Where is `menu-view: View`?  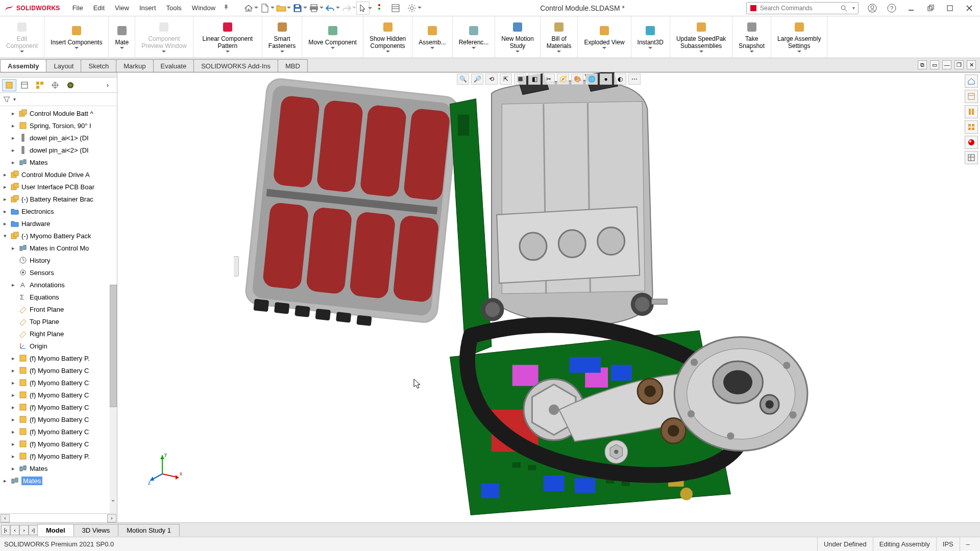
menu-view: View is located at coordinates (122, 8).